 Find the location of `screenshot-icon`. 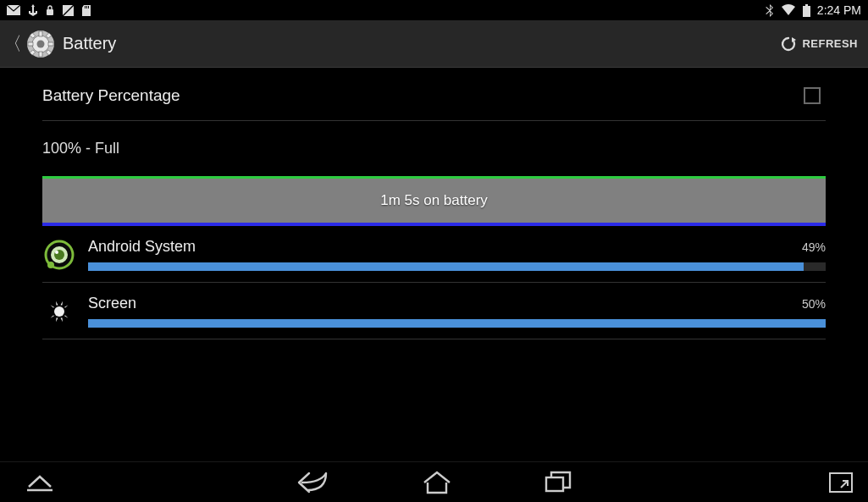

screenshot-icon is located at coordinates (68, 10).